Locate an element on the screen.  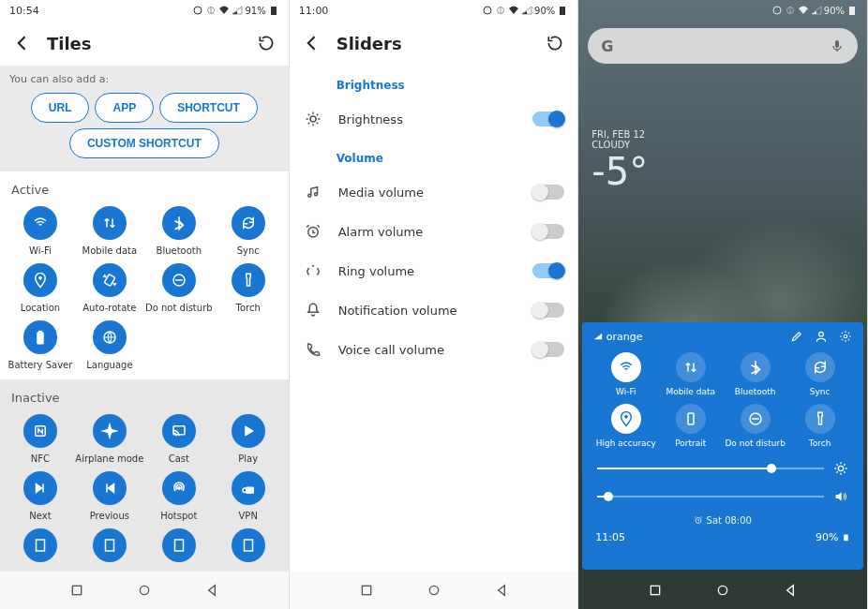
chip-shortcut: SHORTCUT is located at coordinates (208, 108).